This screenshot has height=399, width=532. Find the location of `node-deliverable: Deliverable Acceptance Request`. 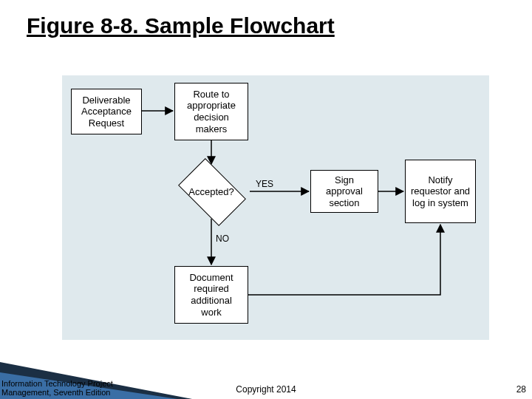

node-deliverable: Deliverable Acceptance Request is located at coordinates (106, 112).